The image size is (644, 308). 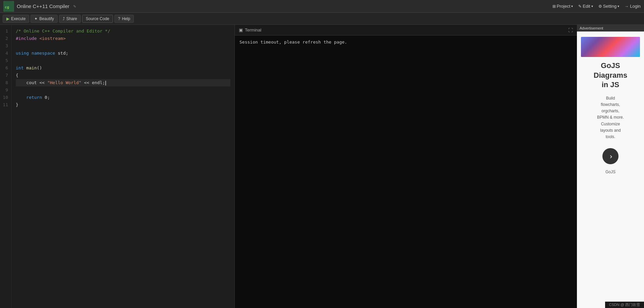 What do you see at coordinates (16, 19) in the screenshot?
I see `execute-button: ▶ Execute` at bounding box center [16, 19].